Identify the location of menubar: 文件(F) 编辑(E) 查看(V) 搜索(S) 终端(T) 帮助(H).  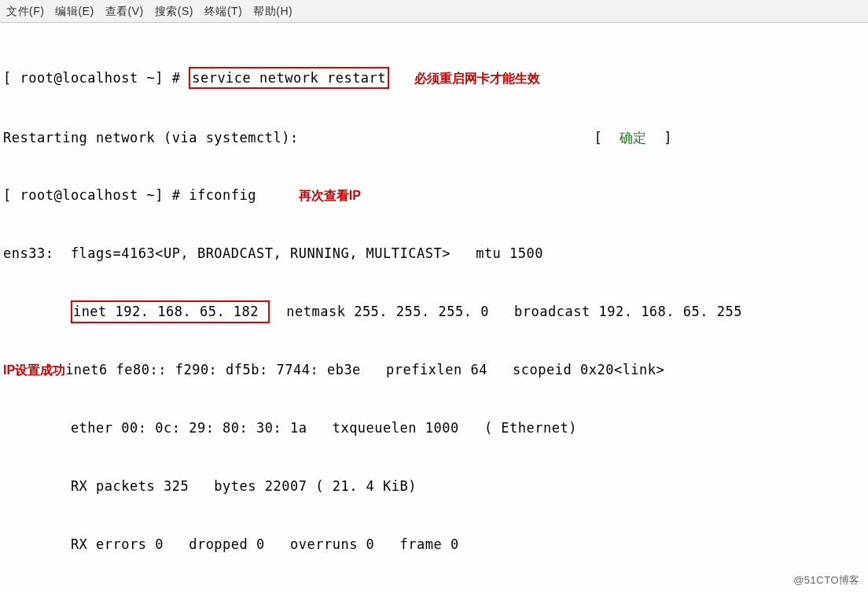
(434, 11).